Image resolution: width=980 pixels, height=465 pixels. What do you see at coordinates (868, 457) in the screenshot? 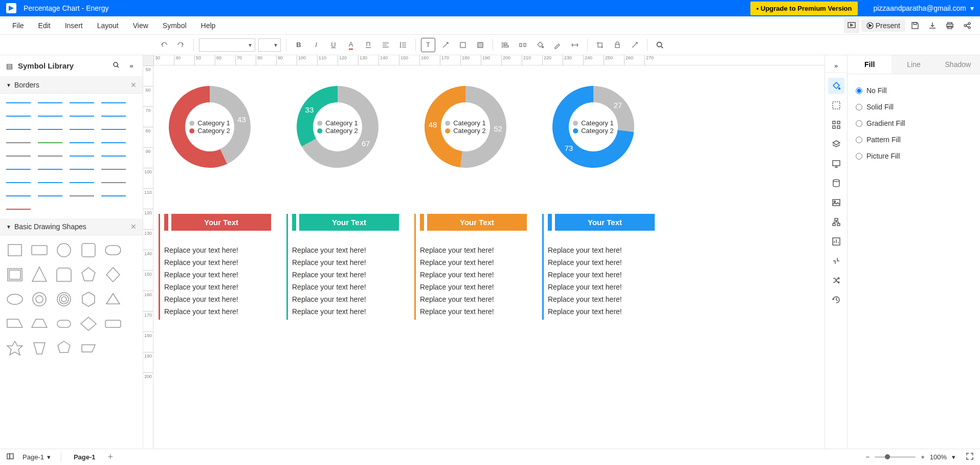
I see `zoom-out-button: −` at bounding box center [868, 457].